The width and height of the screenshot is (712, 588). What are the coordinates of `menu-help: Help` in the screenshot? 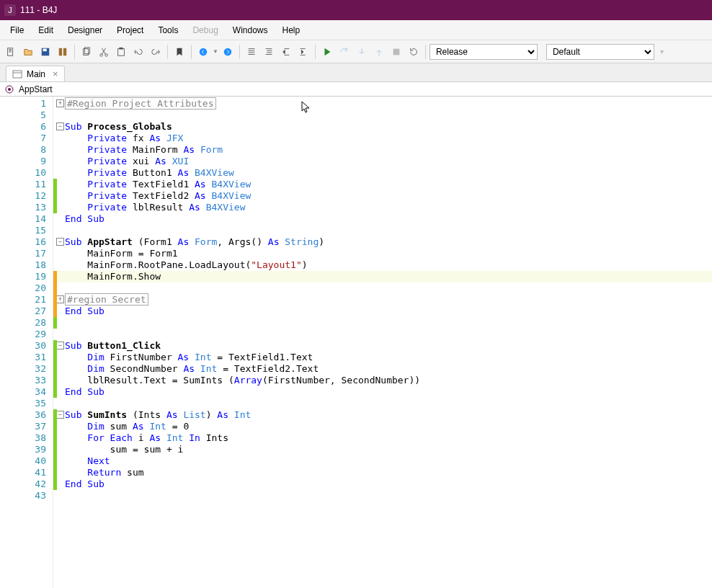 It's located at (291, 30).